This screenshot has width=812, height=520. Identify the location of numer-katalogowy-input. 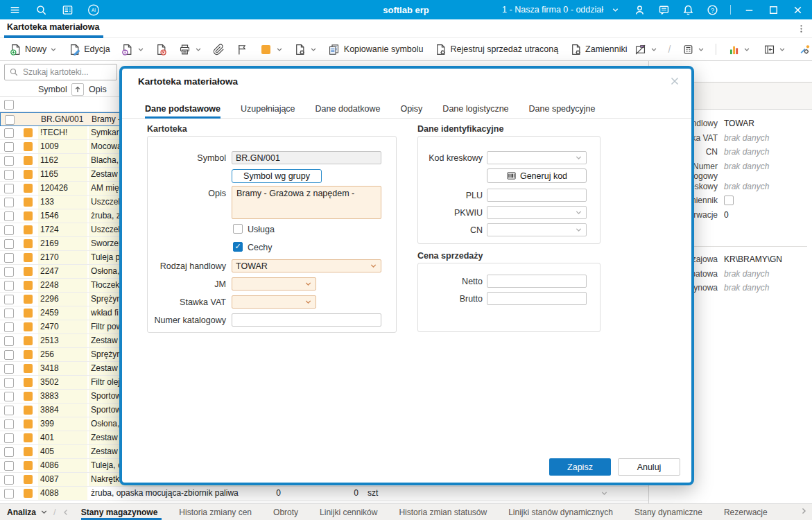
(306, 320).